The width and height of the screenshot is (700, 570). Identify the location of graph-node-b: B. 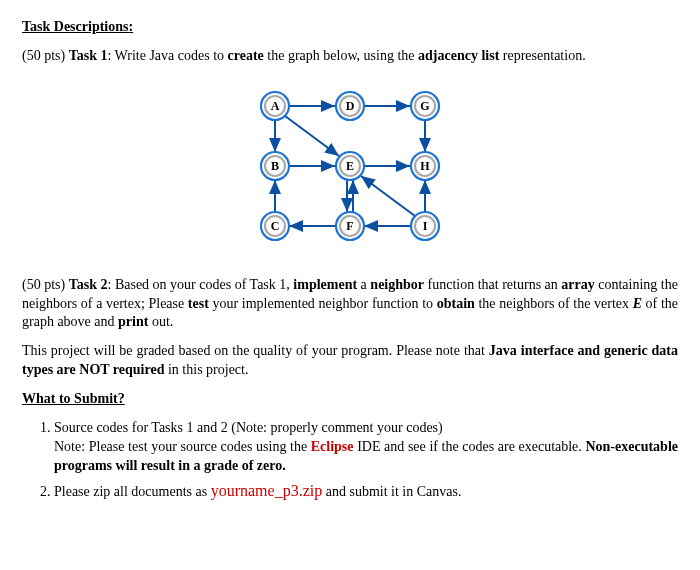
(275, 166).